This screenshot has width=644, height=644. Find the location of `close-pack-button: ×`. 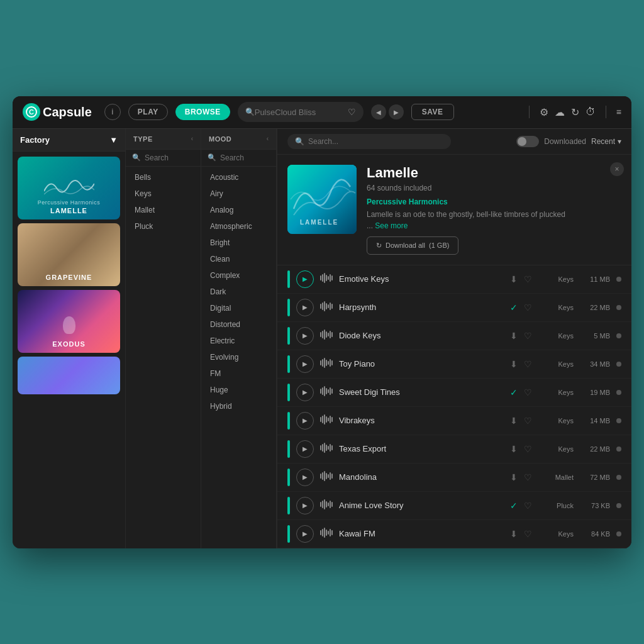

close-pack-button: × is located at coordinates (617, 169).